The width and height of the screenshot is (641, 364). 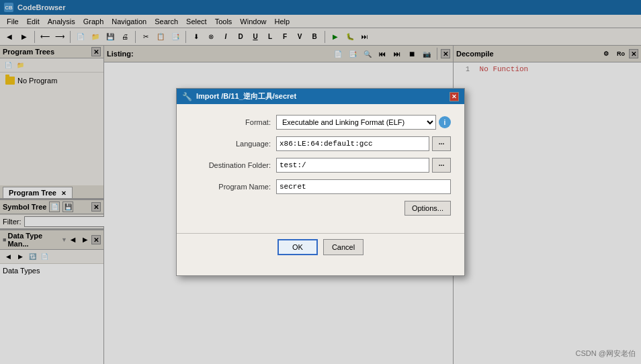 What do you see at coordinates (320, 247) in the screenshot?
I see `dialog-footer: OK Cancel` at bounding box center [320, 247].